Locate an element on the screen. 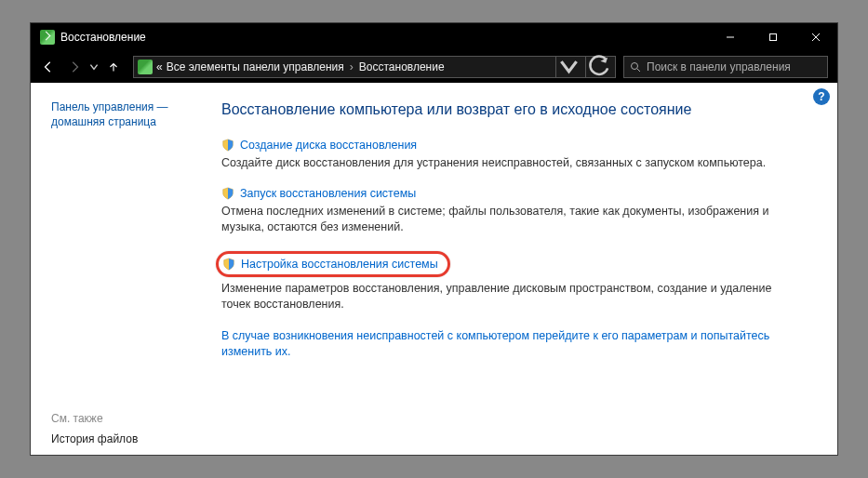 The image size is (868, 478). run-system-restore-desc: Отмена последних изменений в системе; фа… is located at coordinates (505, 219).